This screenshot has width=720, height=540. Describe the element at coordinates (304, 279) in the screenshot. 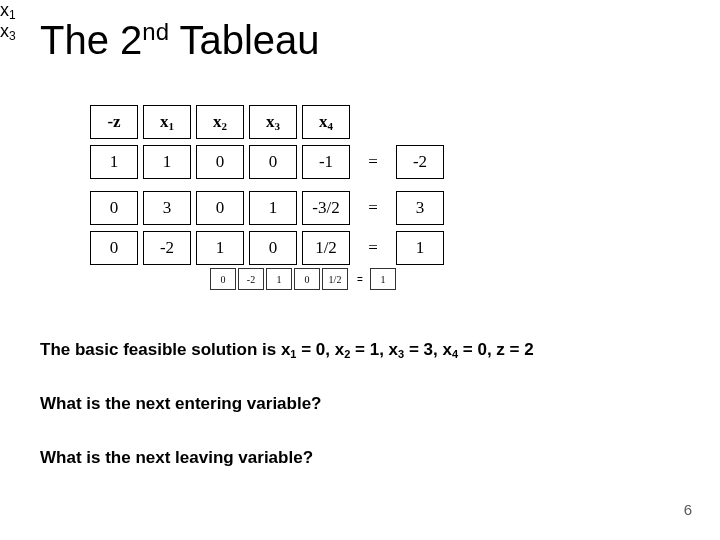

I see `mini-row: 0 -2 1 0 1/2 = 1` at that location.